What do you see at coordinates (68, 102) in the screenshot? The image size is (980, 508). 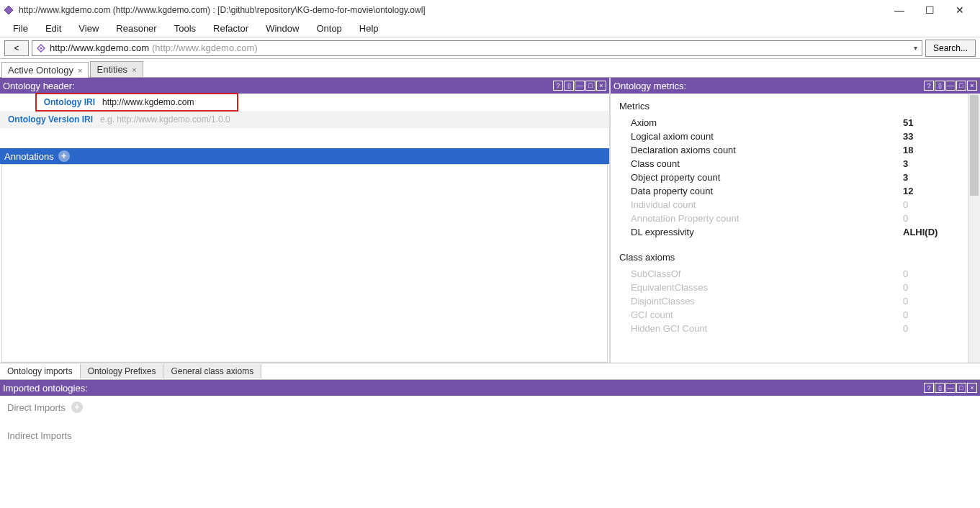 I see `ontology-iri-label: Ontology IRI` at bounding box center [68, 102].